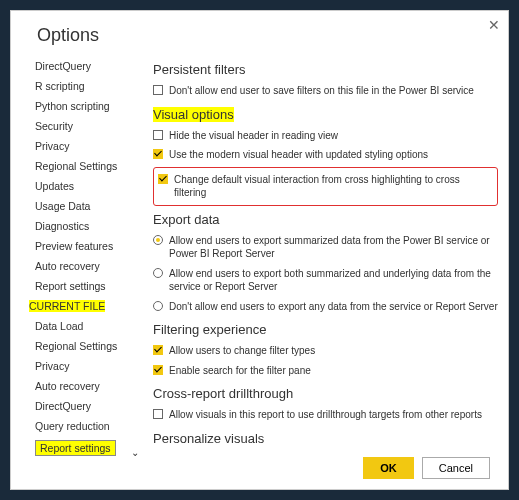 This screenshot has width=519, height=500. Describe the element at coordinates (79, 326) in the screenshot. I see `sidebar-item-cf-data-load: Data Load` at that location.